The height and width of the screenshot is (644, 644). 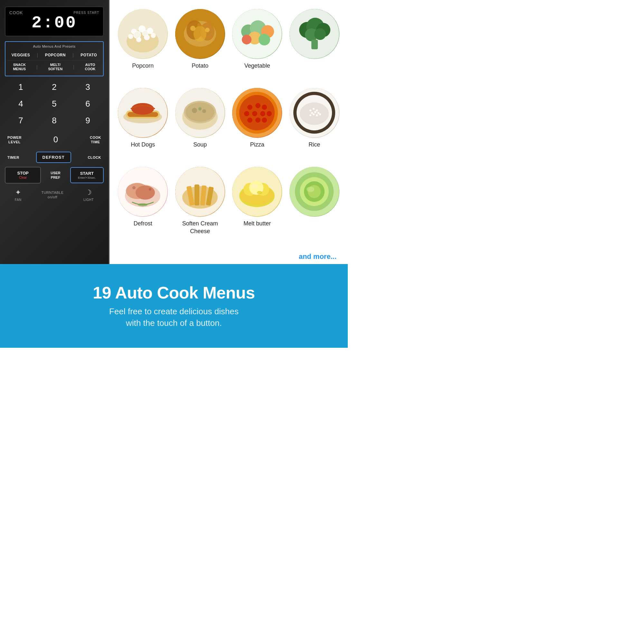 What do you see at coordinates (54, 46) in the screenshot?
I see `menu-title: Auto Menus And Presets` at bounding box center [54, 46].